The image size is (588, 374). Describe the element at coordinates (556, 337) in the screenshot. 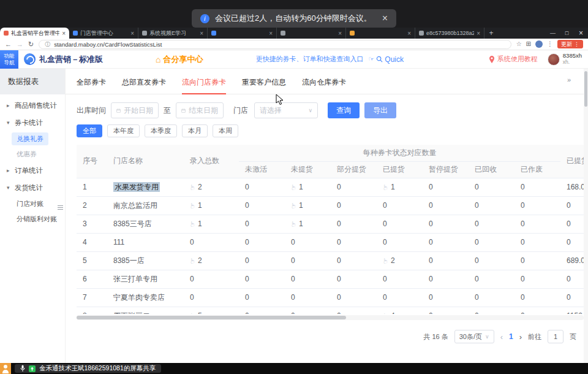

I see `page-jump-input` at that location.